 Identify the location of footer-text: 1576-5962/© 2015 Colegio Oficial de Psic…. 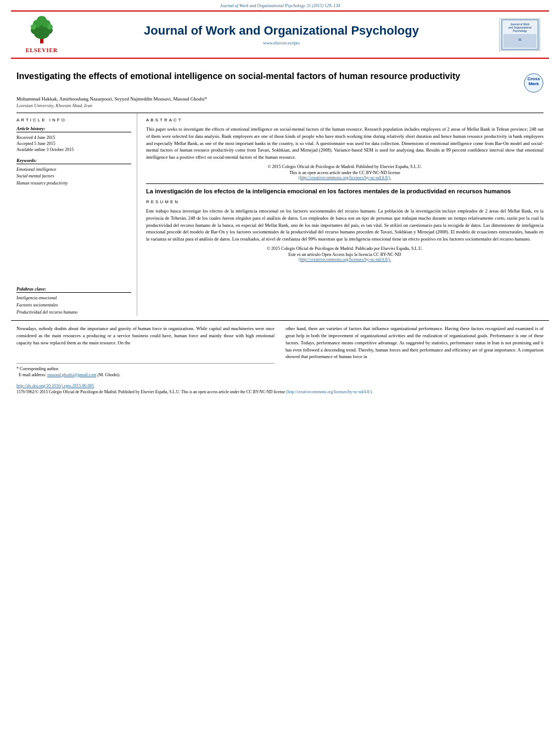
(280, 392).